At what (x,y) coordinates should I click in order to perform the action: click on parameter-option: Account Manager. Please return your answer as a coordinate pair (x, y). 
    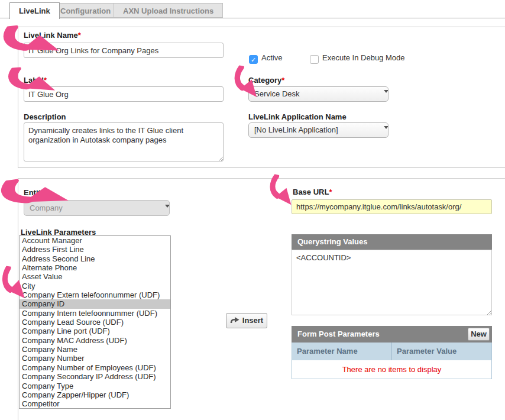
    Looking at the image, I should click on (95, 240).